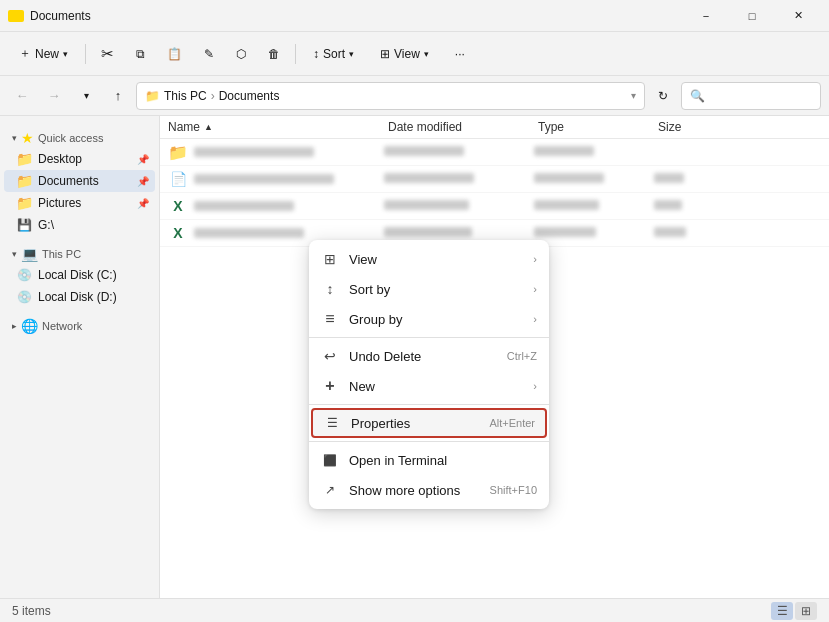 The width and height of the screenshot is (829, 622). Describe the element at coordinates (429, 259) in the screenshot. I see `ctx-item-view: ⊞ View ›` at that location.